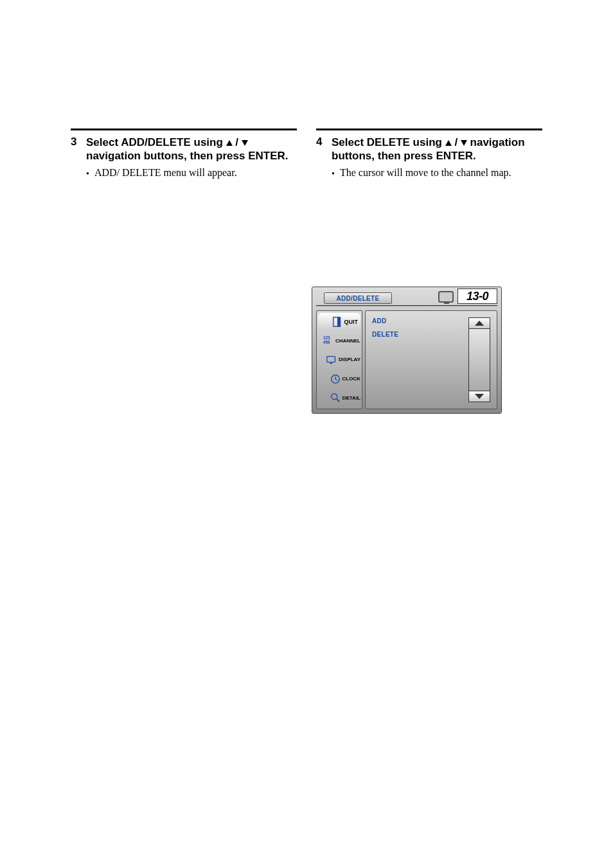 The image size is (613, 868). Describe the element at coordinates (339, 360) in the screenshot. I see `osd-sidebar: QUIT 123456 CHANNEL DISPLAY CLOCK` at that location.